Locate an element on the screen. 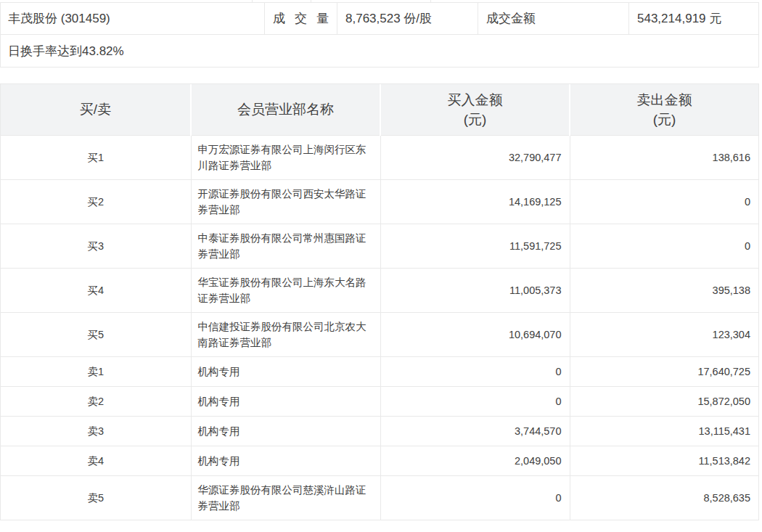  table-row-buy1: 买1 申万宏源证券有限公司上海闵行区东川路证券营业部 32,790,477 13… is located at coordinates (380, 157).